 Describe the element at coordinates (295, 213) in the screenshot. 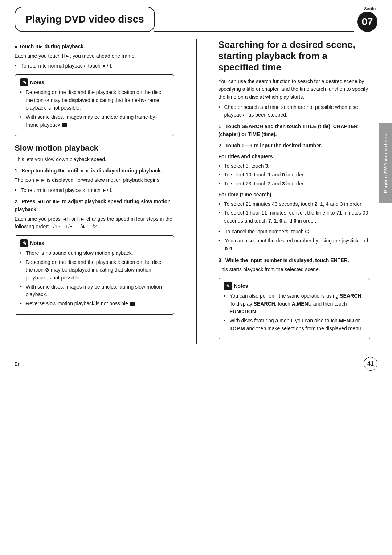

I see `time-list: To select 21 minutes 43 seconds, touch 2…` at that location.